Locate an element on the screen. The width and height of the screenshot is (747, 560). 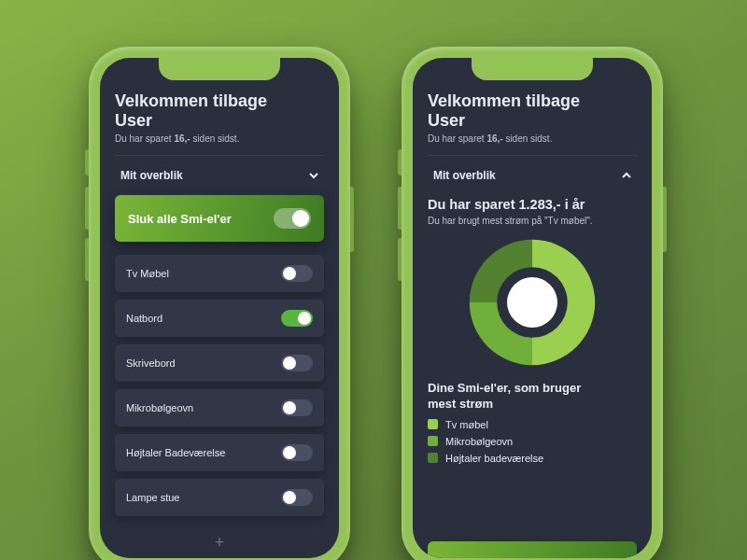
device-label: Lampe stue is located at coordinates (153, 497).